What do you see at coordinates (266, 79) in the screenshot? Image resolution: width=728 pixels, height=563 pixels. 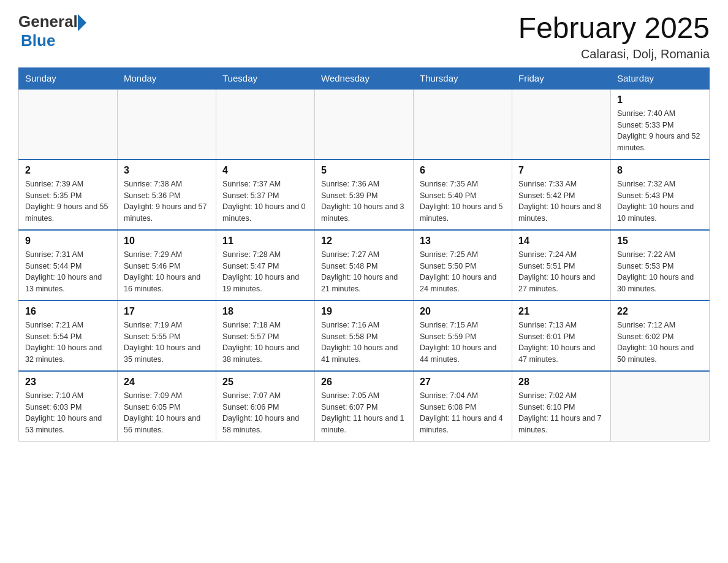 I see `column-header-tuesday: Tuesday` at bounding box center [266, 79].